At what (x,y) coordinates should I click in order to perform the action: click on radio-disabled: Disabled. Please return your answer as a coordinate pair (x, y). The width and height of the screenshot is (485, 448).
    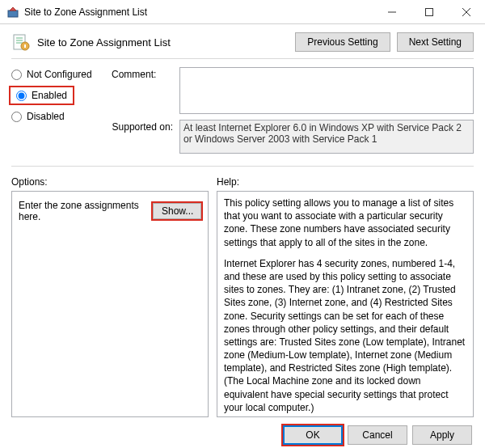
    Looking at the image, I should click on (60, 116).